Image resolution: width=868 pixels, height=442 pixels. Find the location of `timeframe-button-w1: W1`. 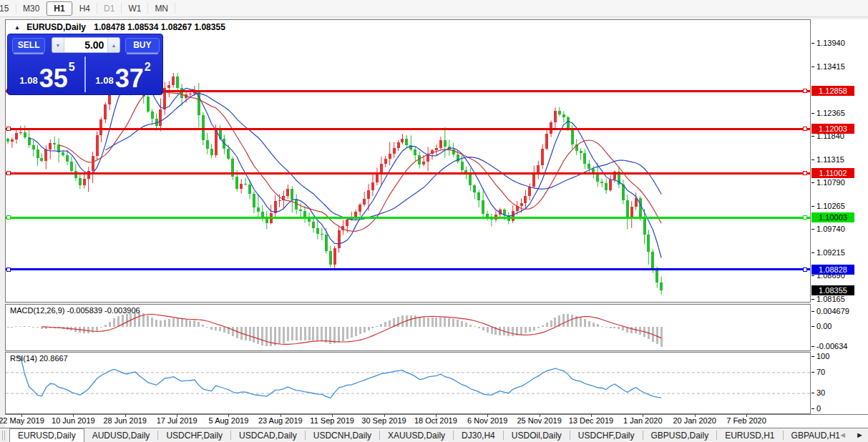

timeframe-button-w1: W1 is located at coordinates (135, 9).